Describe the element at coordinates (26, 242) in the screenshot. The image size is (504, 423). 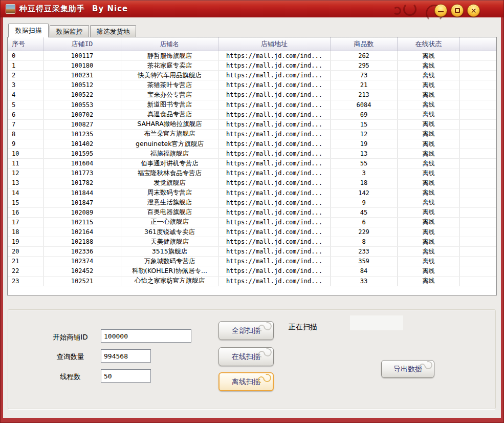
I see `row-index: 19` at that location.